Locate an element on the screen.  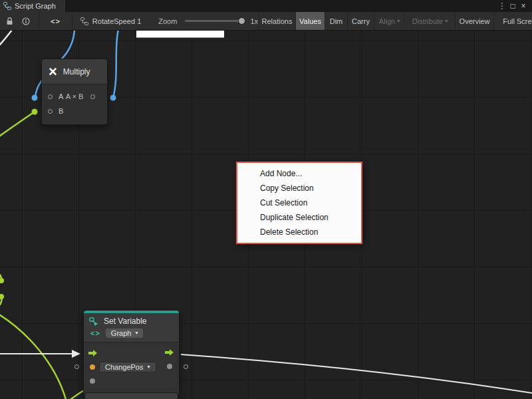
distribute-button: Distribute▾ is located at coordinates (430, 21).